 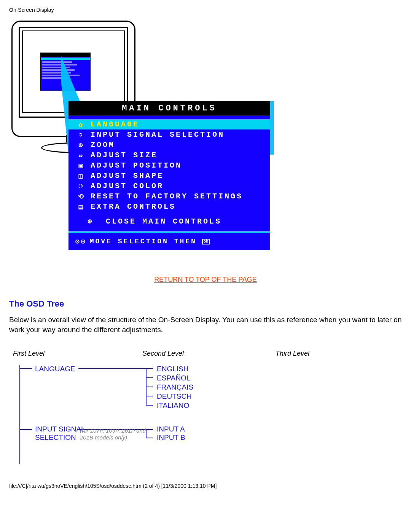 I want to click on osd-close-row: ⊛ CLOSE MAIN CONTROLS, so click(x=169, y=222).